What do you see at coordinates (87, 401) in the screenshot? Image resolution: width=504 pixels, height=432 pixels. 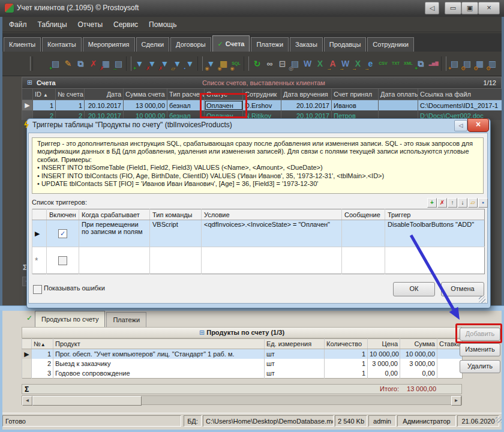 I see `scrollbar-thumb` at bounding box center [87, 401].